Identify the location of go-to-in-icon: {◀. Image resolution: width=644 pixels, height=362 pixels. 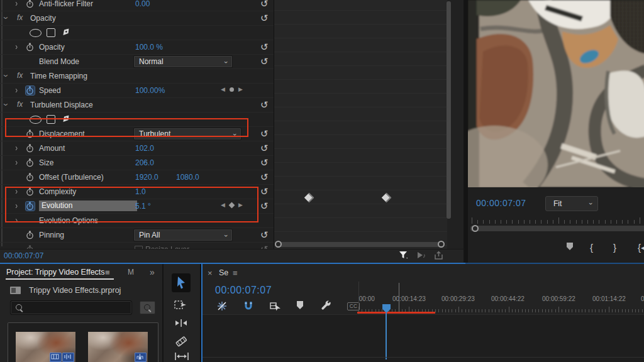
(641, 248).